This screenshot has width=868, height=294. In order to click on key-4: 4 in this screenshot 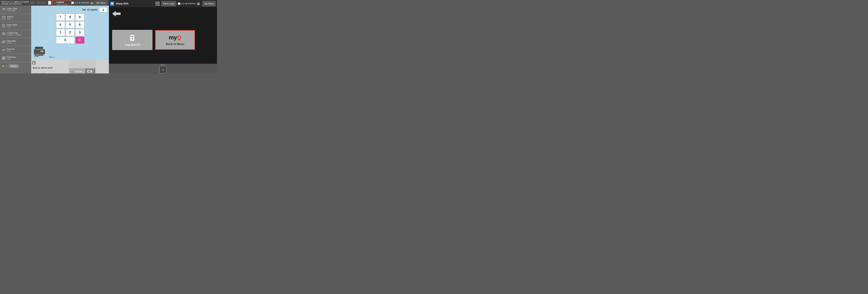, I will do `click(61, 25)`.